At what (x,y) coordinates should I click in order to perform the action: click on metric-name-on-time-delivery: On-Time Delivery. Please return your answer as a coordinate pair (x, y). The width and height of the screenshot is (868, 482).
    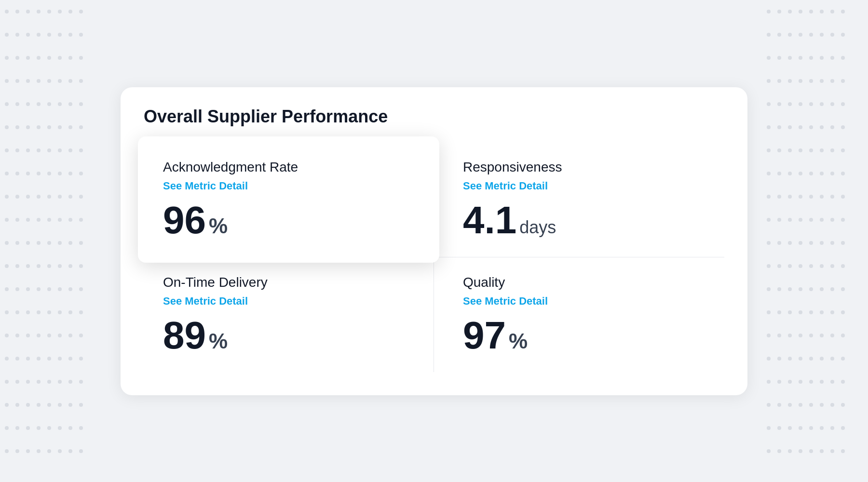
    Looking at the image, I should click on (288, 282).